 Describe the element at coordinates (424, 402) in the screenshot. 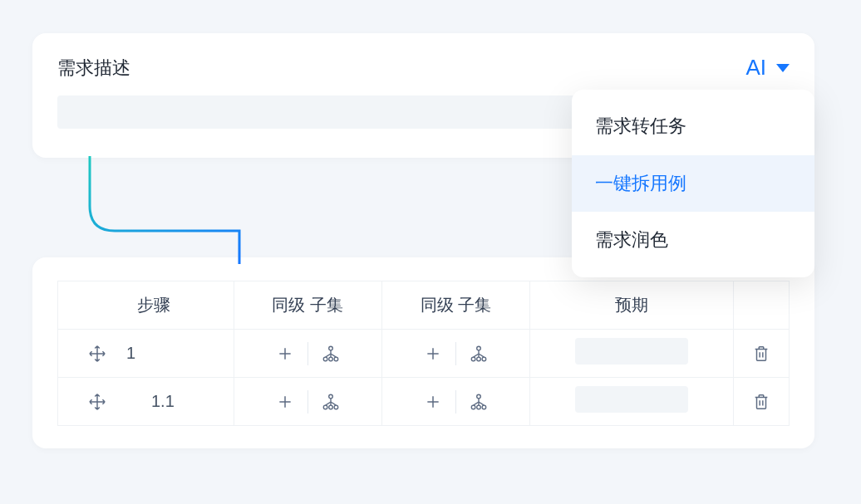

I see `table-row: 1.1` at that location.